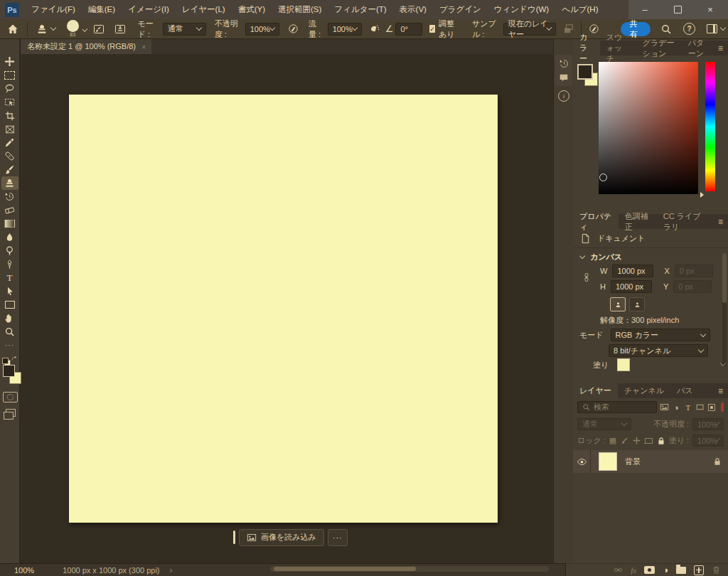 The width and height of the screenshot is (728, 576). Describe the element at coordinates (432, 28) in the screenshot. I see `aligned-checkbox: ✓` at that location.